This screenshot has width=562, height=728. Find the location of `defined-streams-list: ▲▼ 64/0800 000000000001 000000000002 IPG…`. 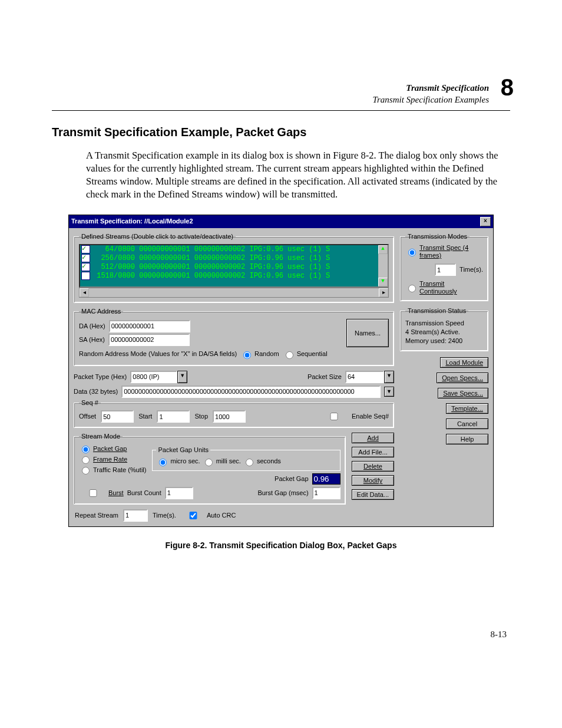

defined-streams-list: ▲▼ 64/0800 000000000001 000000000002 IPG… is located at coordinates (234, 266).